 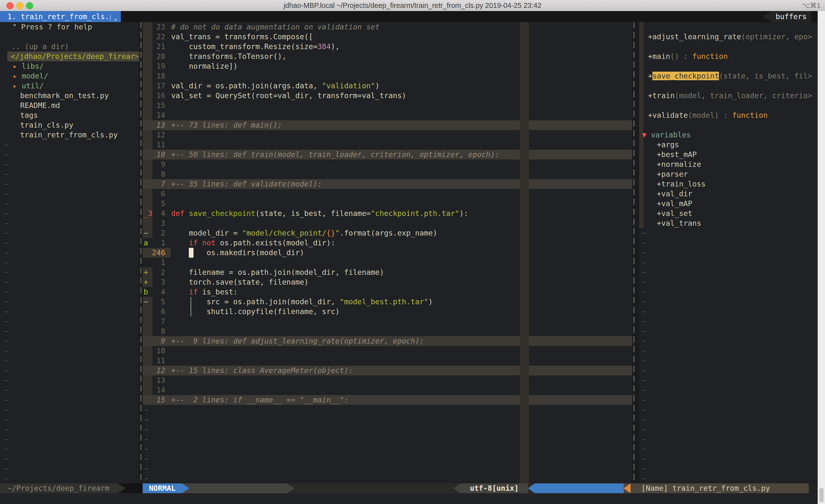 I want to click on editor-row: 20 transforms.ToTensor(),, so click(x=387, y=56).